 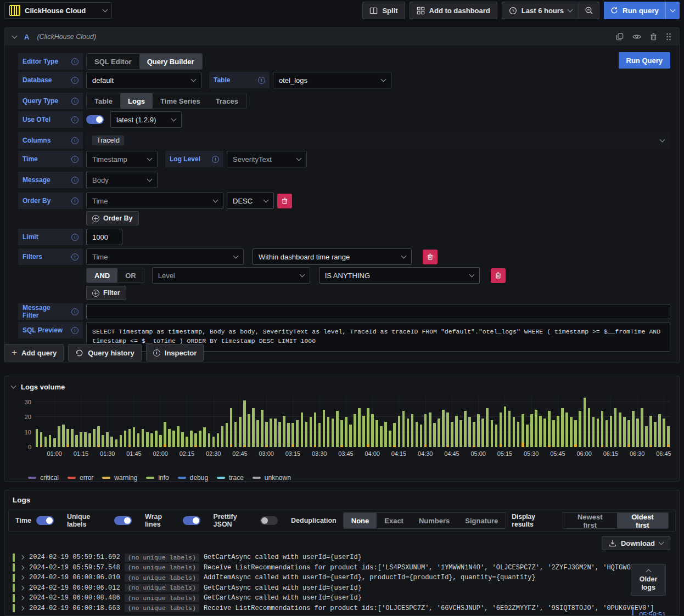 I want to click on option-logs: Logs, so click(x=136, y=101).